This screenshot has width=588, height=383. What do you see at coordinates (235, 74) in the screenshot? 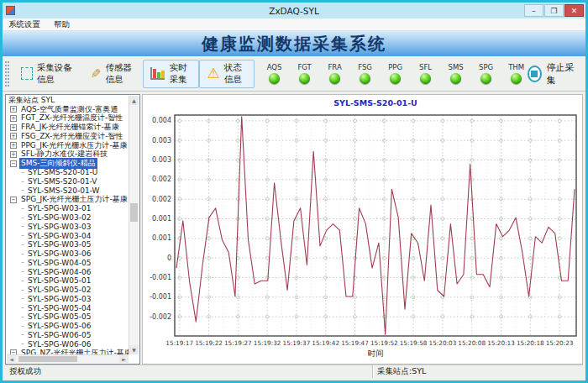
I see `toolbar-button-label: 状态信息` at bounding box center [235, 74].